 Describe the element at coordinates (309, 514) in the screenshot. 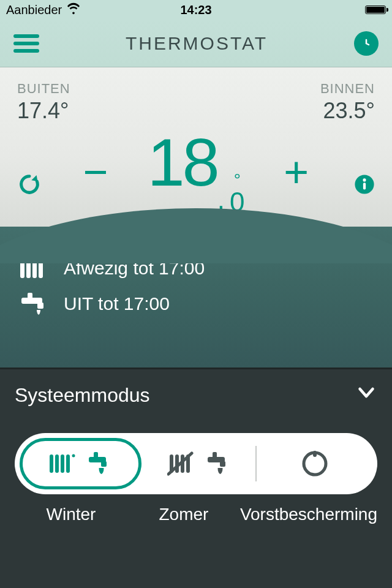

I see `mode-label-frost: Vorstbescherming` at that location.